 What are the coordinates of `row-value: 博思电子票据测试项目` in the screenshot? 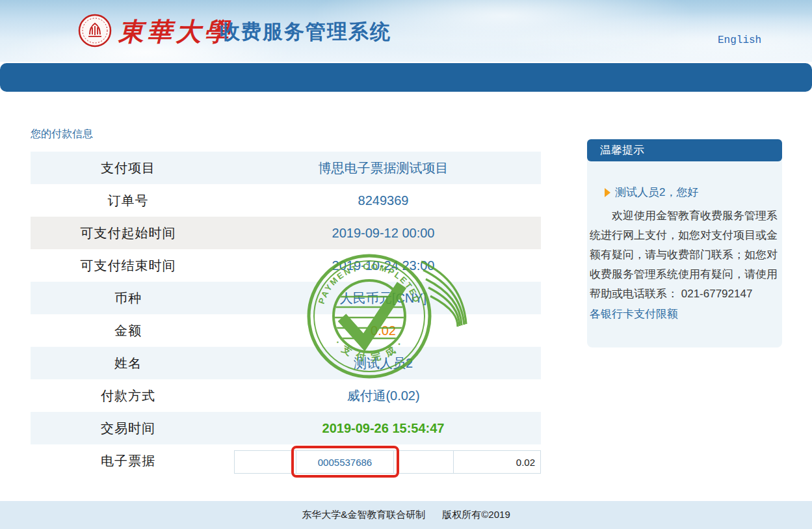 It's located at (384, 168).